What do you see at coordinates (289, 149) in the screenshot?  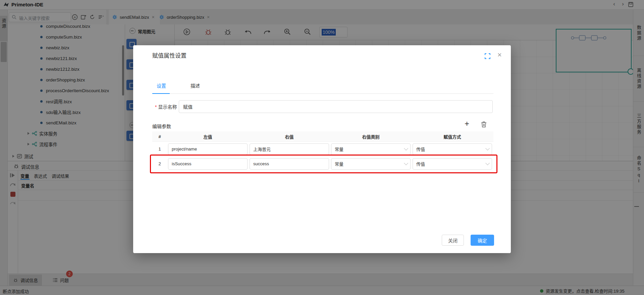 I see `right-value-input: 上海普元` at bounding box center [289, 149].